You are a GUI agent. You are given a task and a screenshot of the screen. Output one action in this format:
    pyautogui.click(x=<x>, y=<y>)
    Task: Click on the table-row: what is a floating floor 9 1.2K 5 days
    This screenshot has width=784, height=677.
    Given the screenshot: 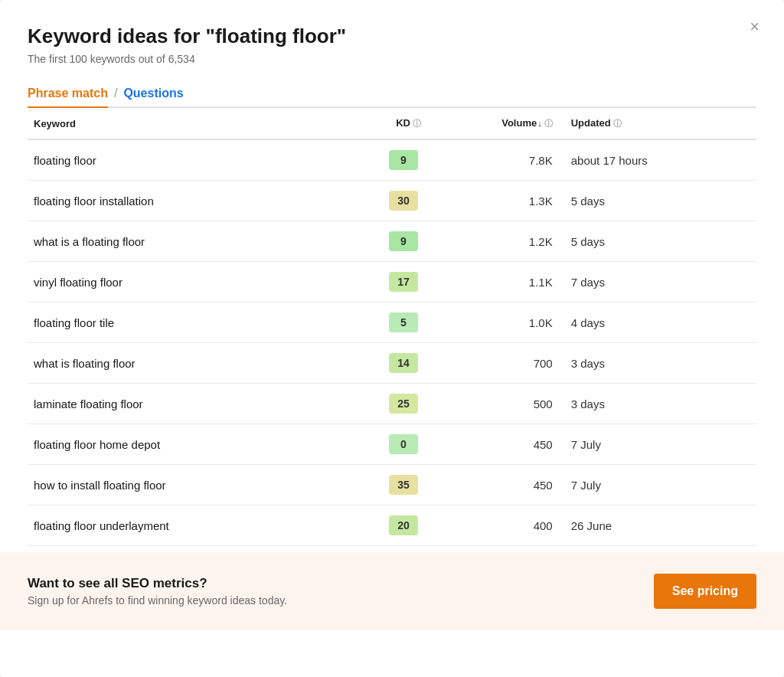 What is the action you would take?
    pyautogui.click(x=392, y=242)
    